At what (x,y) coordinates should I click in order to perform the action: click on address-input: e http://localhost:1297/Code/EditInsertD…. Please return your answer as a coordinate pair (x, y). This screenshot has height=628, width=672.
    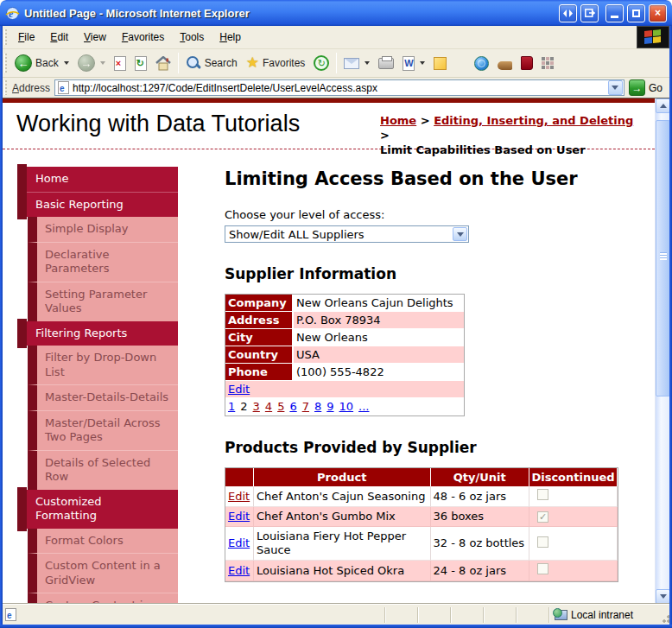
    Looking at the image, I should click on (339, 88).